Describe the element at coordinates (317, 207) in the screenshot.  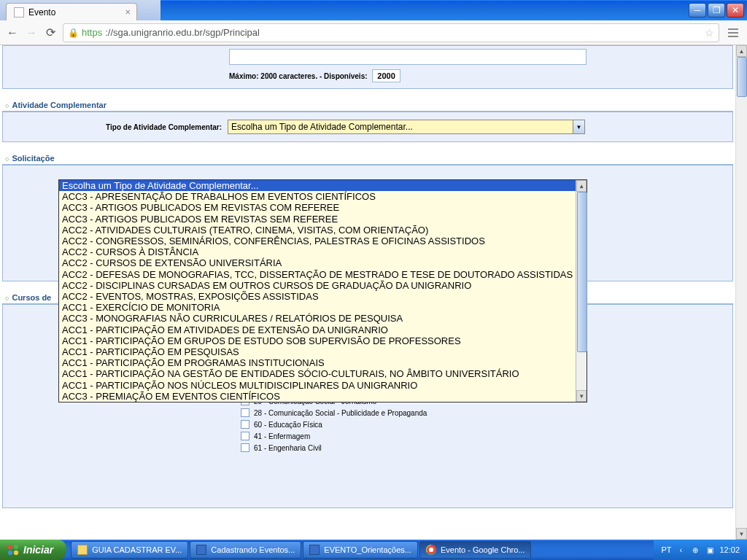
I see `dropdown-option: ACC3 - ARTIGOS PUBLICADOS EM REVISTAS CO…` at that location.